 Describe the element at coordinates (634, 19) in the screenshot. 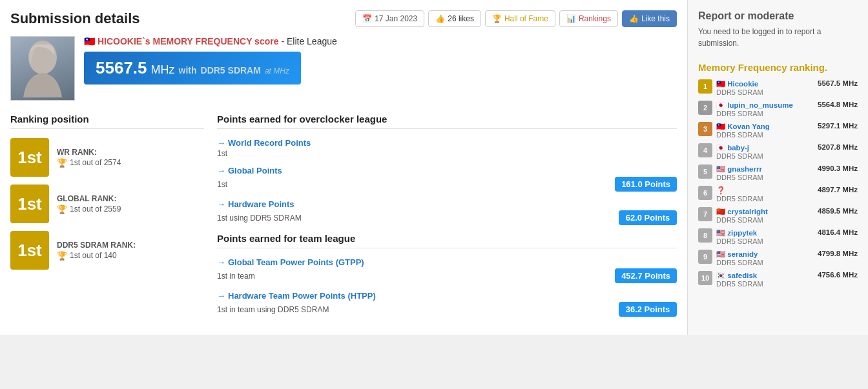

I see `thumbs-up-icon: 👍` at that location.